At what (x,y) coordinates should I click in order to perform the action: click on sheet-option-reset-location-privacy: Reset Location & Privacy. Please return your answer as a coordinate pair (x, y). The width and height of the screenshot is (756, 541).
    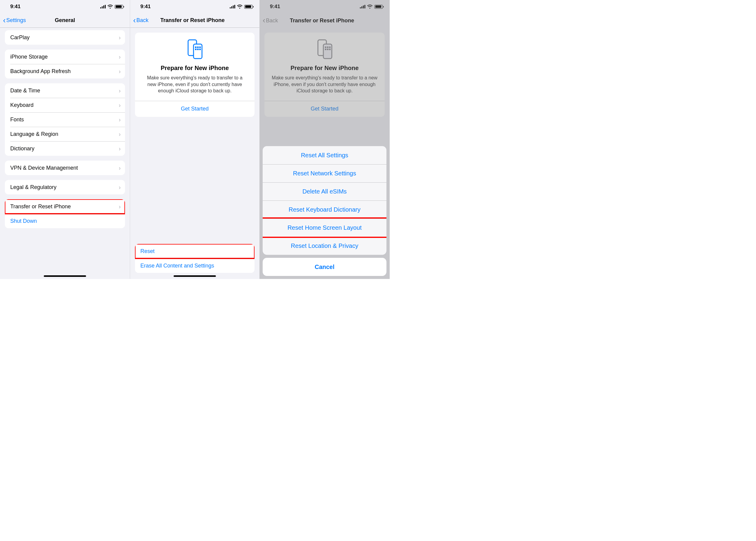
    Looking at the image, I should click on (325, 246).